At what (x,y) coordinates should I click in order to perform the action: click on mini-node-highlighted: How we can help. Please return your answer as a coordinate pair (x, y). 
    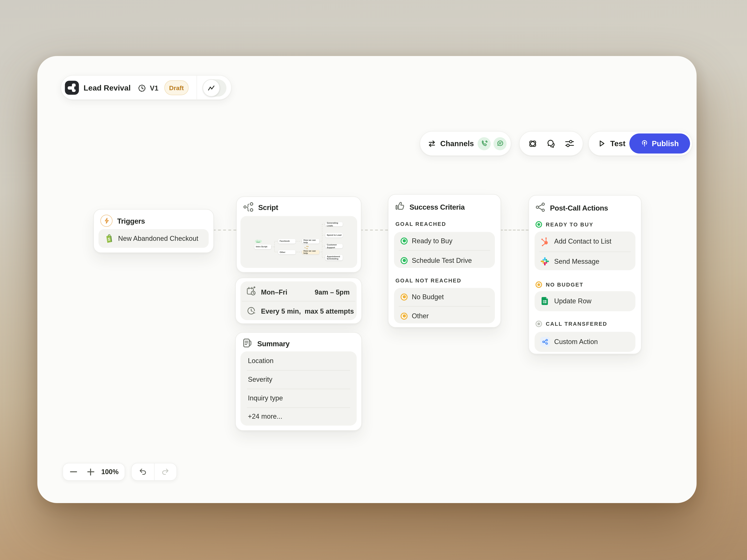
    Looking at the image, I should click on (311, 252).